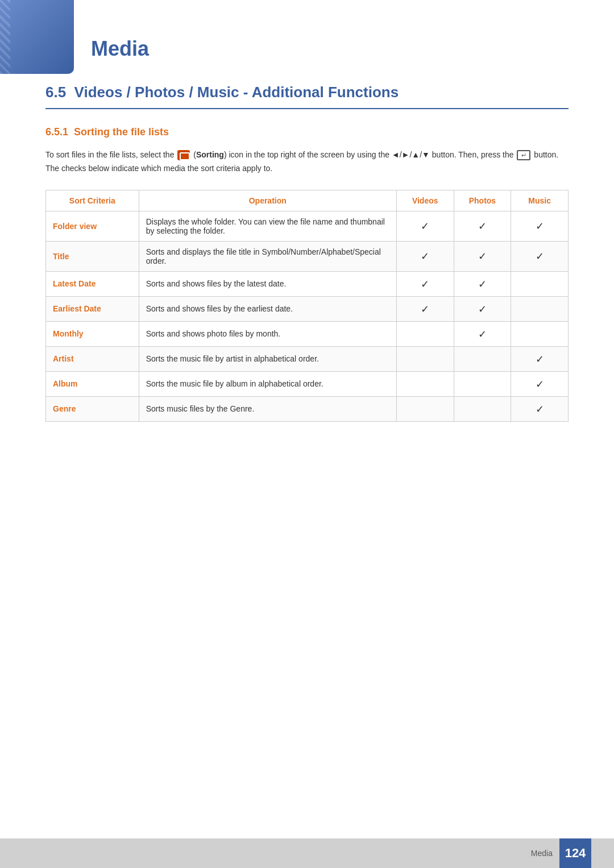  Describe the element at coordinates (93, 409) in the screenshot. I see `criteria-cell: Genre` at that location.